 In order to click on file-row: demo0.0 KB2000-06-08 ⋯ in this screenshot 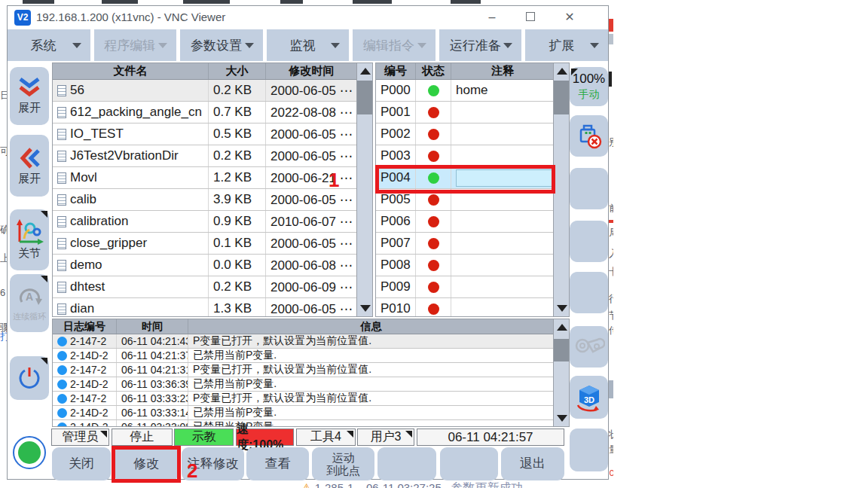, I will do `click(212, 265)`.